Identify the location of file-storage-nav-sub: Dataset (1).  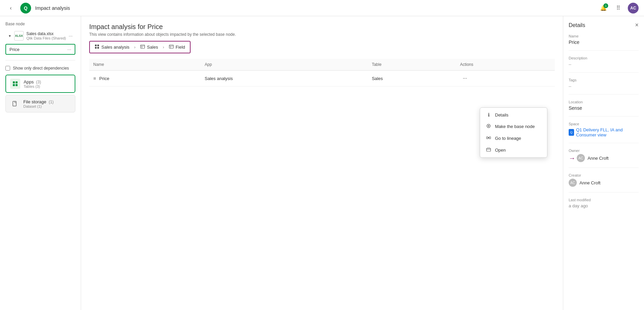
(47, 106).